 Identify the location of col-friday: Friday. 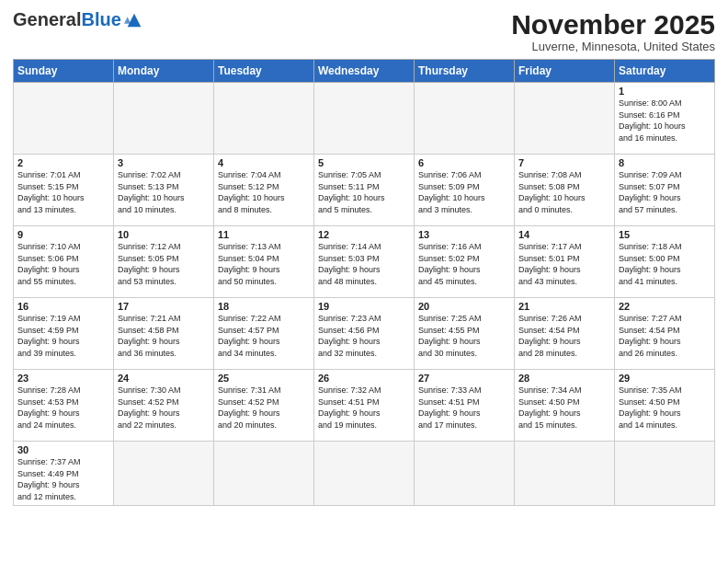
(564, 72).